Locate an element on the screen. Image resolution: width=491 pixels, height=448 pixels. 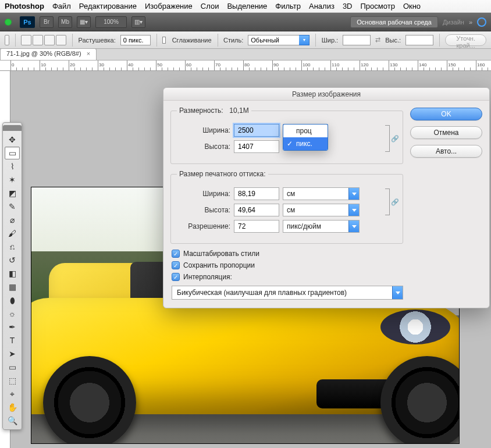
zoom-level-select: 100% is located at coordinates (111, 22).